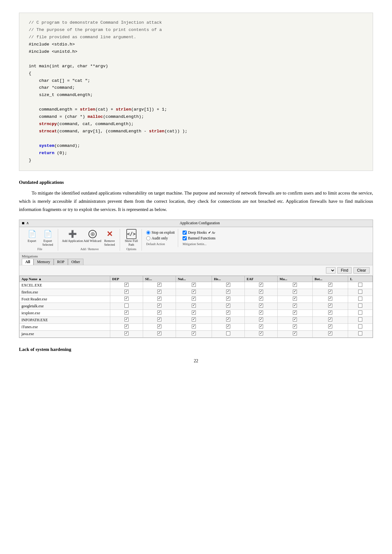  What do you see at coordinates (184, 232) in the screenshot?
I see `deep-hooks-checkbox` at bounding box center [184, 232].